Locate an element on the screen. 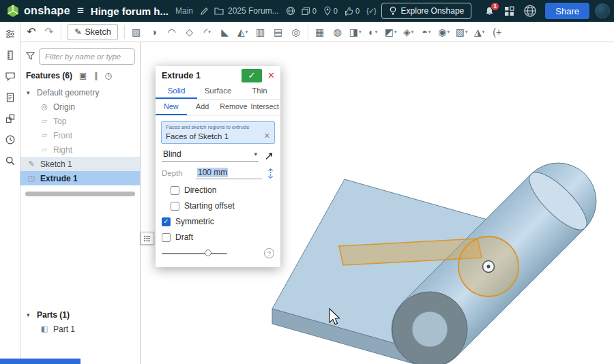 The height and width of the screenshot is (364, 614). tree-item-part-1: ◧ Part 1 is located at coordinates (81, 329).